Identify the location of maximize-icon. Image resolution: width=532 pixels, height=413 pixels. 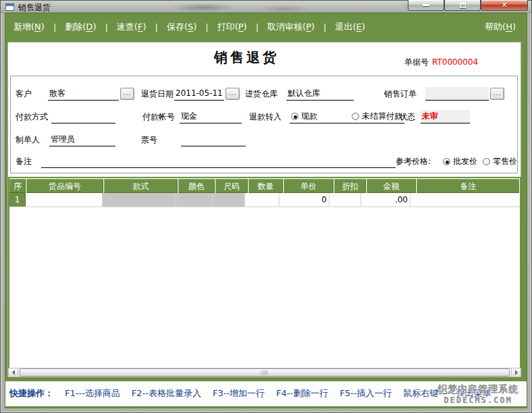
(463, 5).